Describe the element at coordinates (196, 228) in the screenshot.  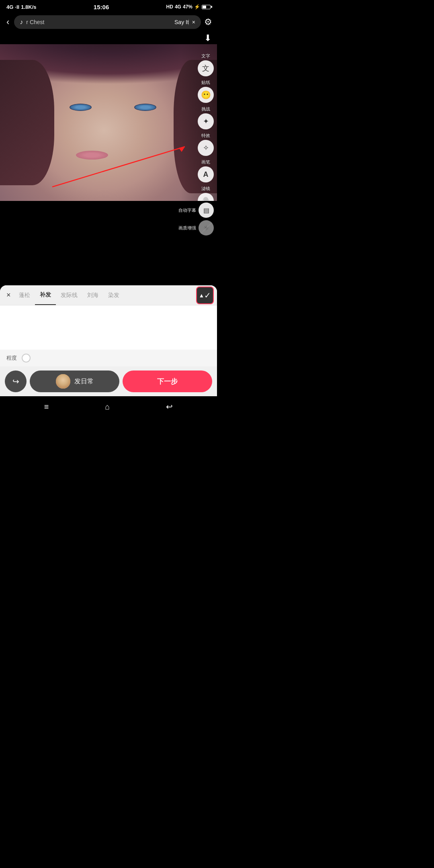
I see `toolbar-item-quality: 画质增强 ☀` at that location.